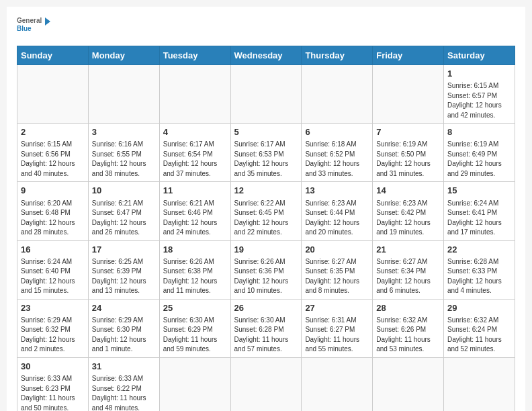 This screenshot has width=532, height=411. I want to click on day-info: Sunrise: 6:27 AM Sunset: 6:35 PM Dayligh…, so click(337, 277).